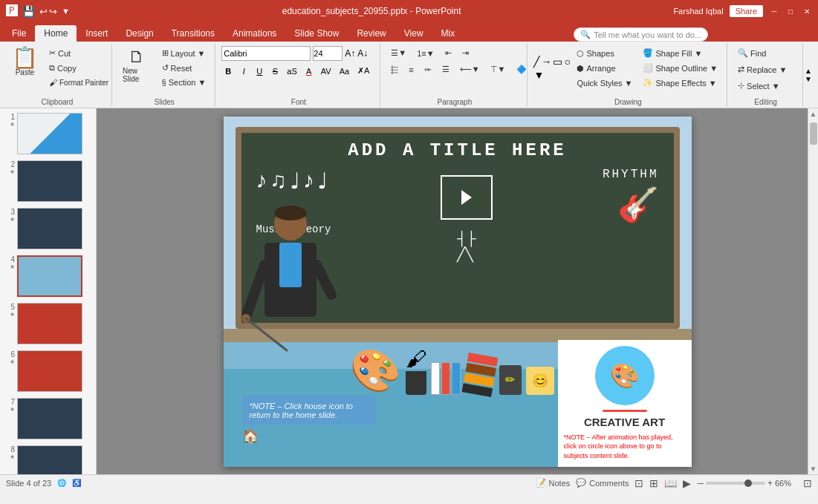 The height and width of the screenshot is (504, 818). Describe the element at coordinates (640, 34) in the screenshot. I see `tell-me-bar: 🔍 Tell me what you want to do...` at that location.